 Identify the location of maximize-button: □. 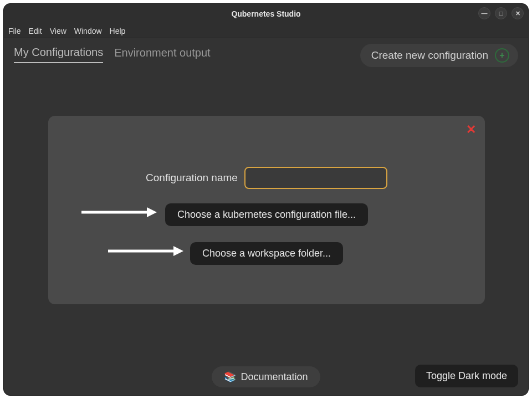
(501, 13).